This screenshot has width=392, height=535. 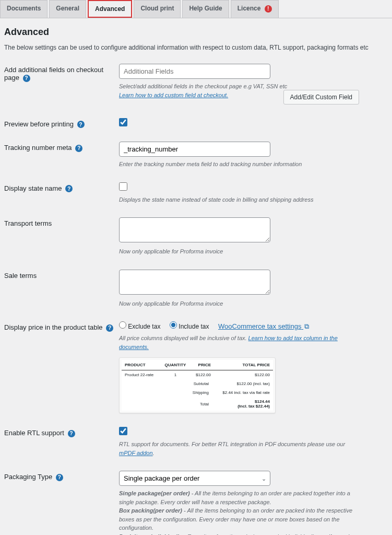 What do you see at coordinates (203, 86) in the screenshot?
I see `desc-additional: Select/add additional fields in the chec…` at bounding box center [203, 86].